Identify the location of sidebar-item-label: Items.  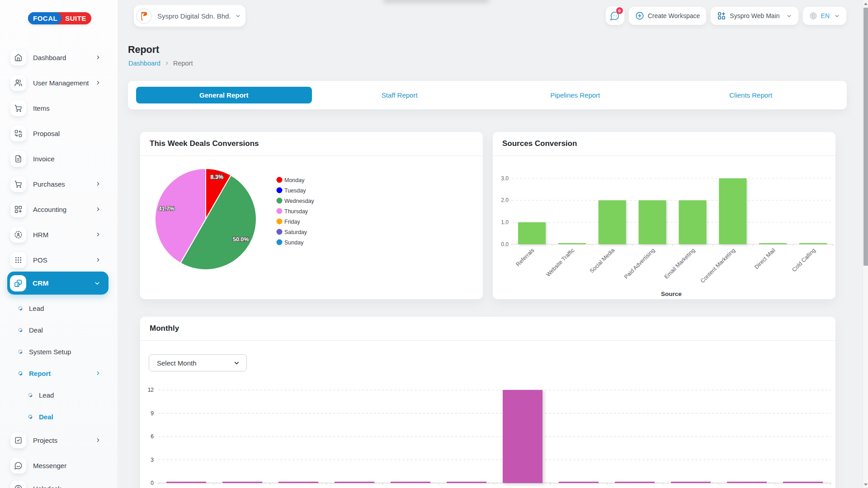
(42, 108).